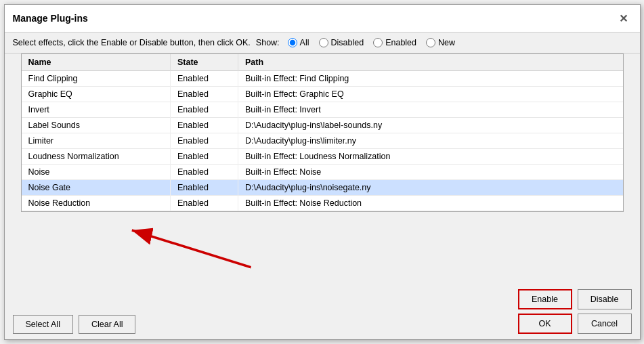 The height and width of the screenshot is (344, 644). What do you see at coordinates (575, 324) in the screenshot?
I see `footer-row-2: OK Cancel` at bounding box center [575, 324].